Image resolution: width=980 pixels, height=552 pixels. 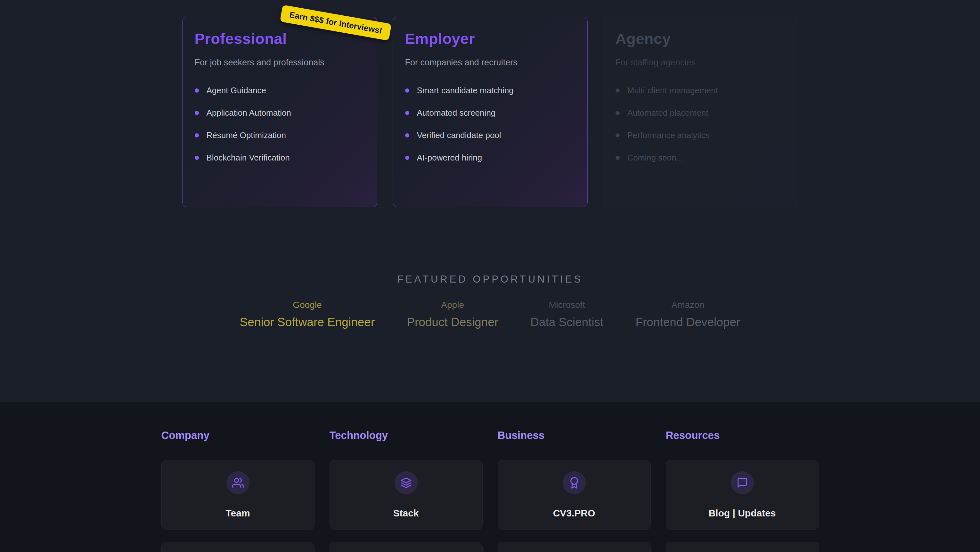 What do you see at coordinates (450, 158) in the screenshot?
I see `plan-feature-label: AI-powered hiring` at bounding box center [450, 158].